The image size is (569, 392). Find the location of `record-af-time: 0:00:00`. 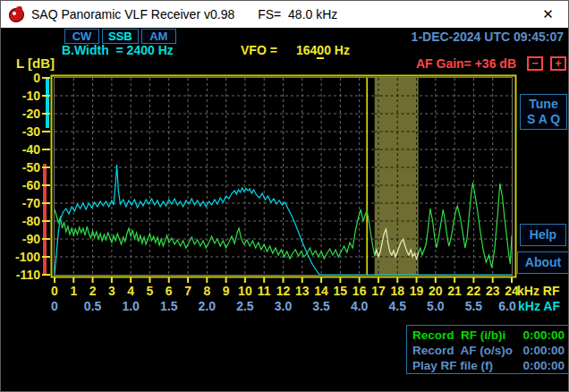

record-af-time: 0:00:00 is located at coordinates (544, 351).